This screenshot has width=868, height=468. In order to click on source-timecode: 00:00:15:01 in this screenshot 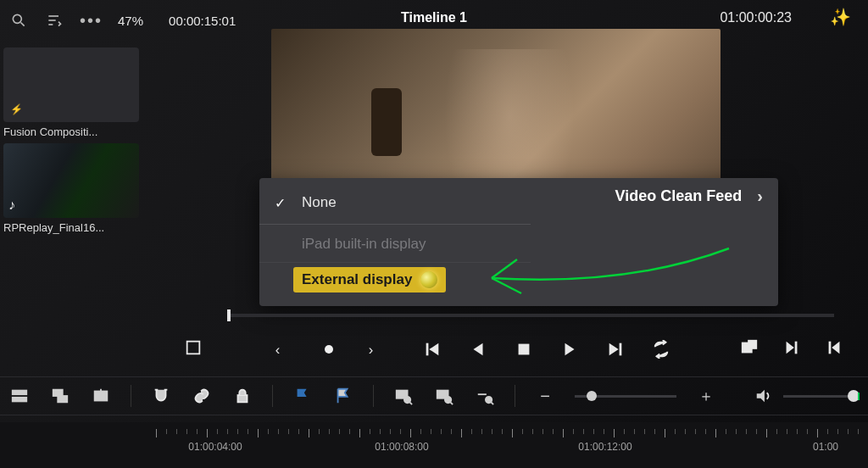, I will do `click(202, 20)`.